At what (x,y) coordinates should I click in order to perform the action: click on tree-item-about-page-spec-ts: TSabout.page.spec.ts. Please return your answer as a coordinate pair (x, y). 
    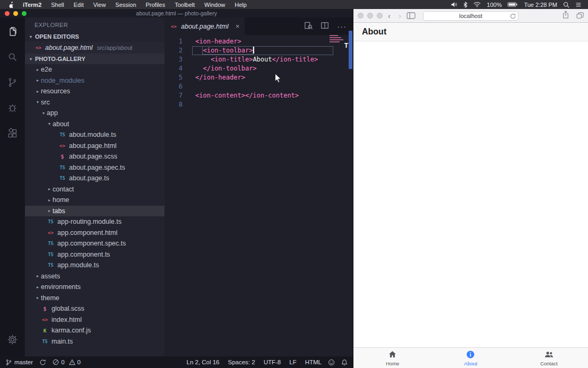
    Looking at the image, I should click on (94, 168).